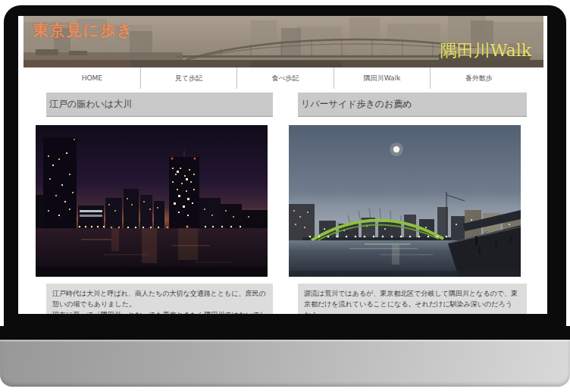 This screenshot has height=392, width=570. Describe the element at coordinates (283, 42) in the screenshot. I see `site-header: 東京見に歩き 隅田川Walk` at that location.